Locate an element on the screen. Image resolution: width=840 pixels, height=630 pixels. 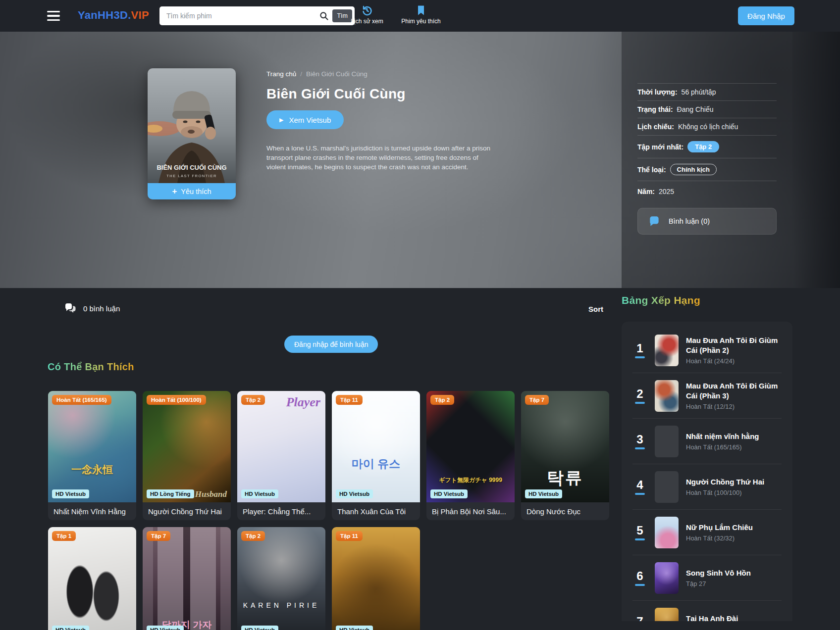
comments-button: Bình luận (0) is located at coordinates (707, 221).